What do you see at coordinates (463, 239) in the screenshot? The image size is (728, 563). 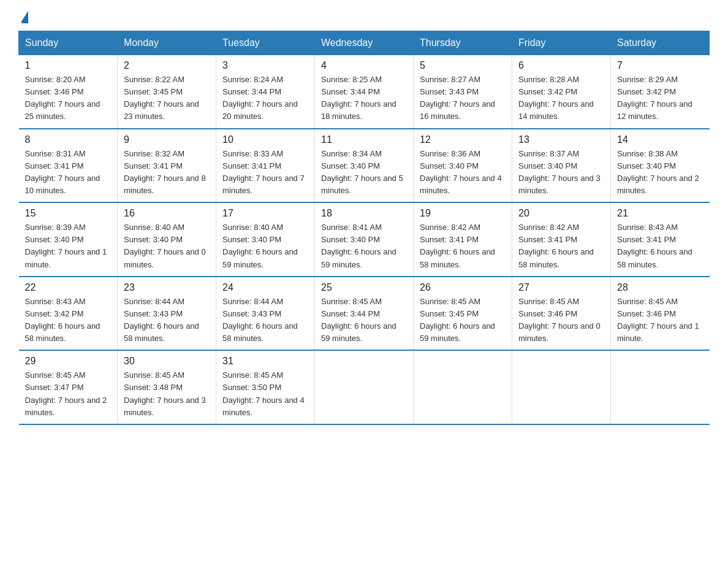 I see `calendar-cell: 19 Sunrise: 8:42 AMSunset: 3:41 PMDaylig…` at bounding box center [463, 239].